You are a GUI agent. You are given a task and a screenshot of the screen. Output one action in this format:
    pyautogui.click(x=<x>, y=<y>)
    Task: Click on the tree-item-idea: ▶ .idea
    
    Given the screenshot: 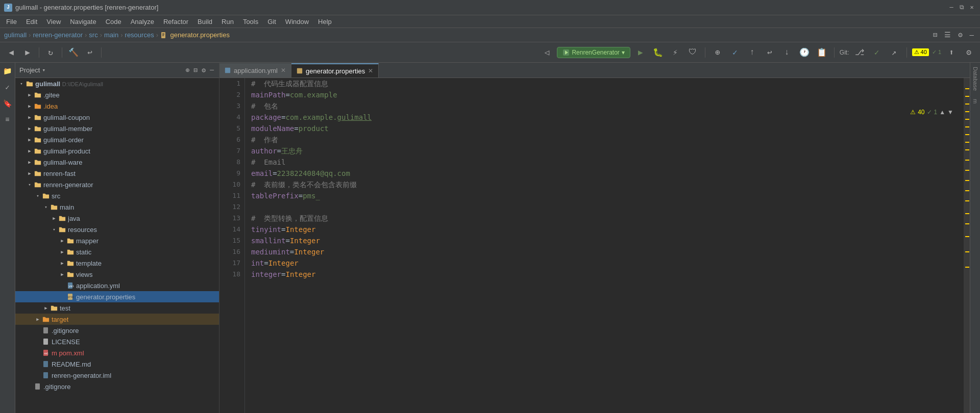 What is the action you would take?
    pyautogui.click(x=117, y=106)
    